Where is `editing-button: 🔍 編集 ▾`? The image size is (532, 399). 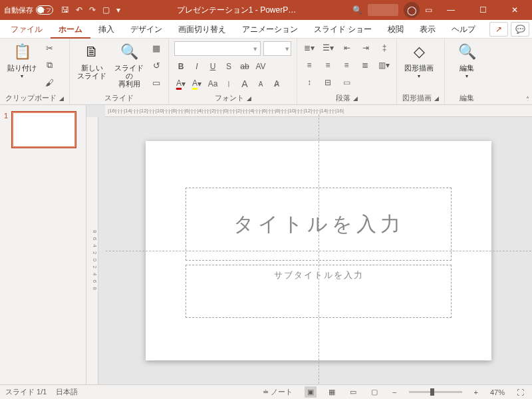
editing-button: 🔍 編集 ▾ is located at coordinates (467, 60).